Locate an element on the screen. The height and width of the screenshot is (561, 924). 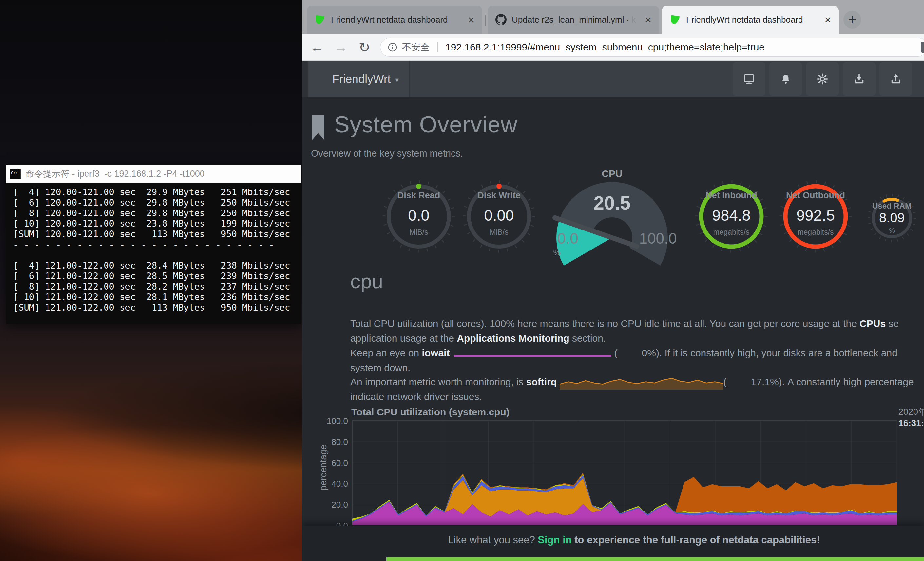
iowait-sparkline is located at coordinates (532, 356).